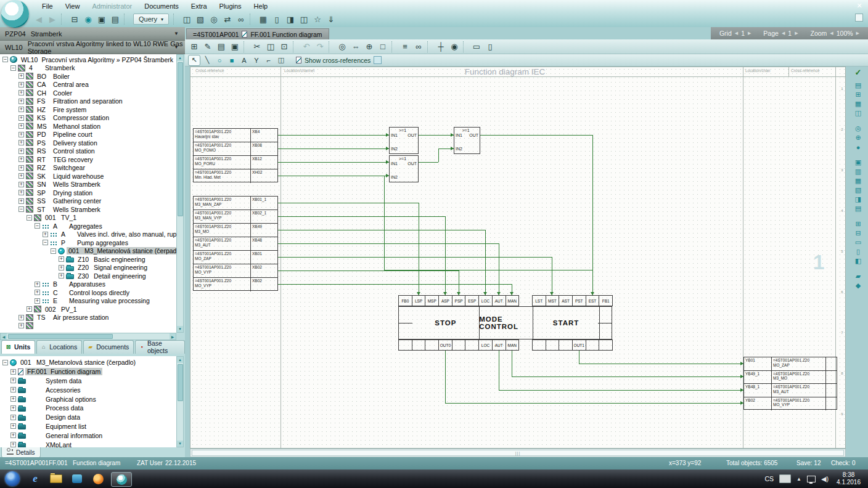 This screenshot has height=488, width=868. I want to click on menu-view: View, so click(73, 6).